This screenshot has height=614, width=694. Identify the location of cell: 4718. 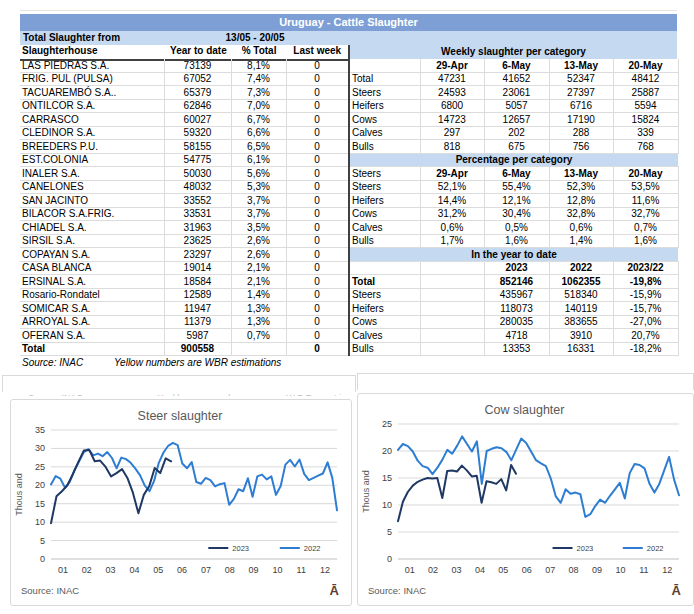
(516, 336).